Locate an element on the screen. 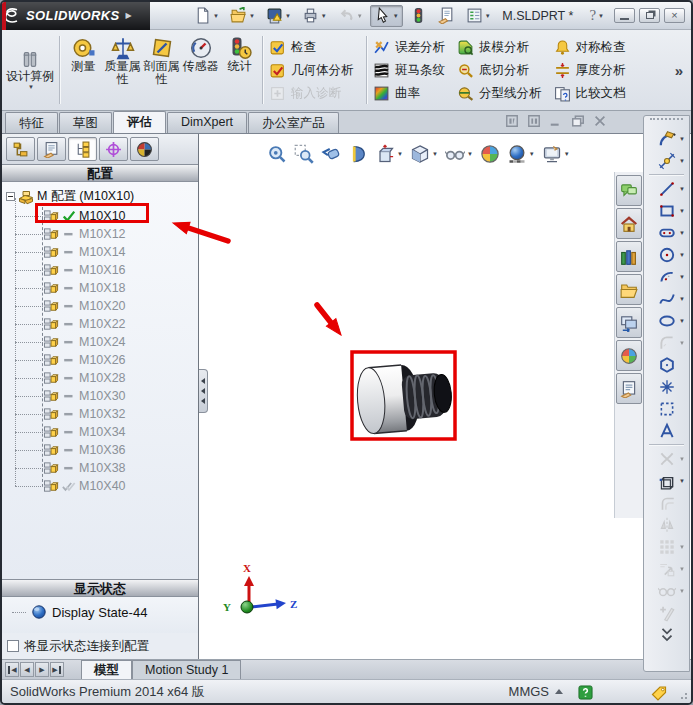  configuration-manager-tab is located at coordinates (82, 149).